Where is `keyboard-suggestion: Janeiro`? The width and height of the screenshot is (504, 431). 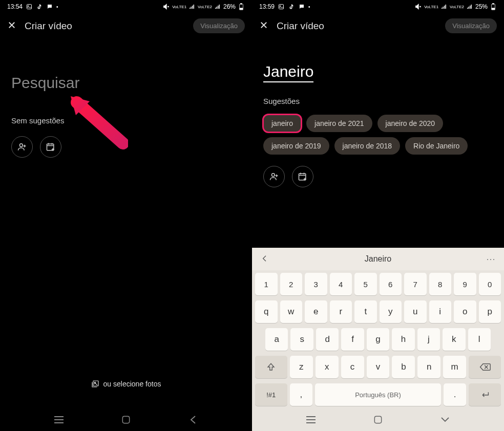
keyboard-suggestion: Janeiro is located at coordinates (378, 259).